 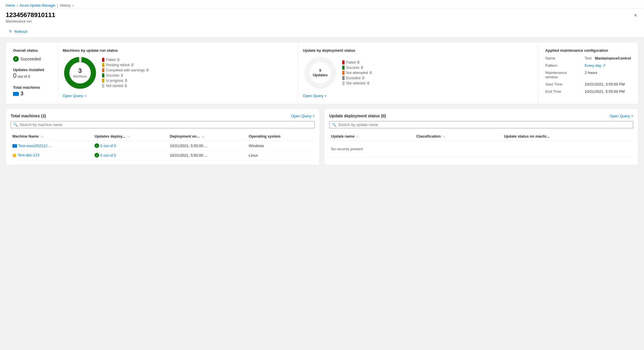 What do you see at coordinates (16, 94) in the screenshot?
I see `machine-icon` at bounding box center [16, 94].